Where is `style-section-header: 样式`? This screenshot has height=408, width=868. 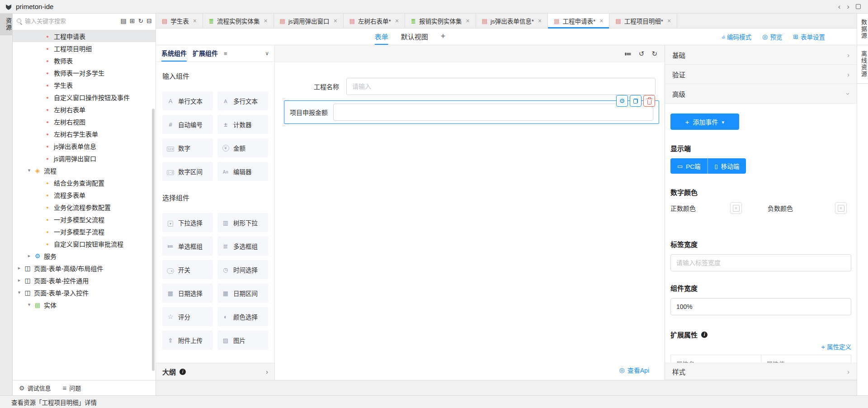 style-section-header: 样式 is located at coordinates (761, 371).